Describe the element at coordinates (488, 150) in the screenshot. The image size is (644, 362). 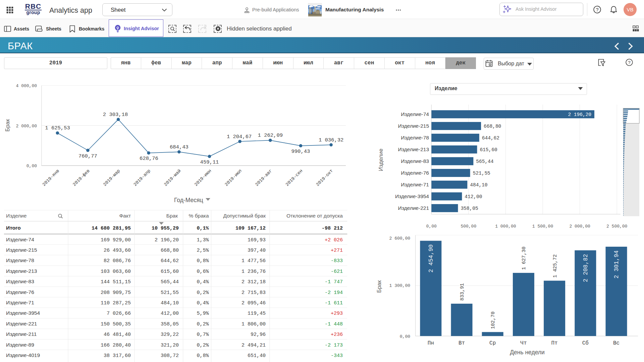
I see `svg-text: 615,60` at that location.